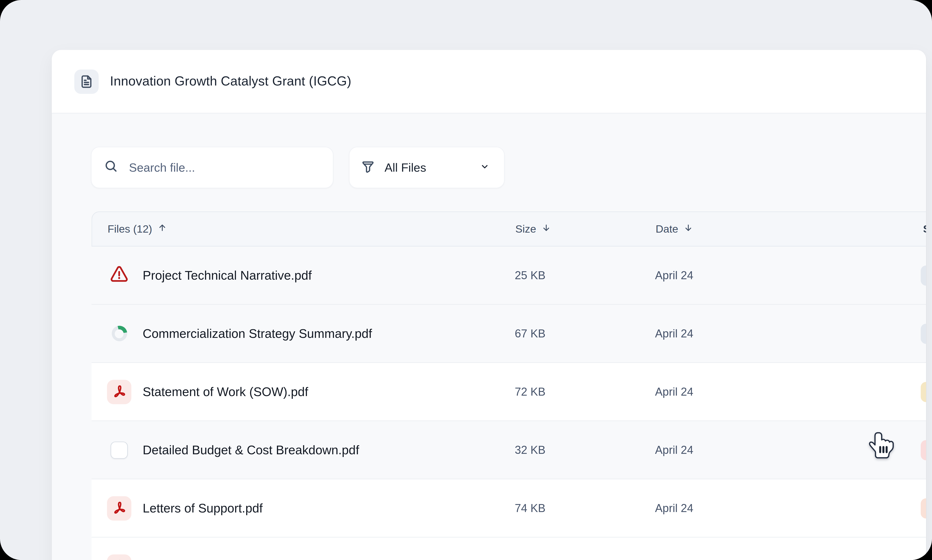 The height and width of the screenshot is (560, 932). What do you see at coordinates (119, 450) in the screenshot?
I see `row-checkbox` at bounding box center [119, 450].